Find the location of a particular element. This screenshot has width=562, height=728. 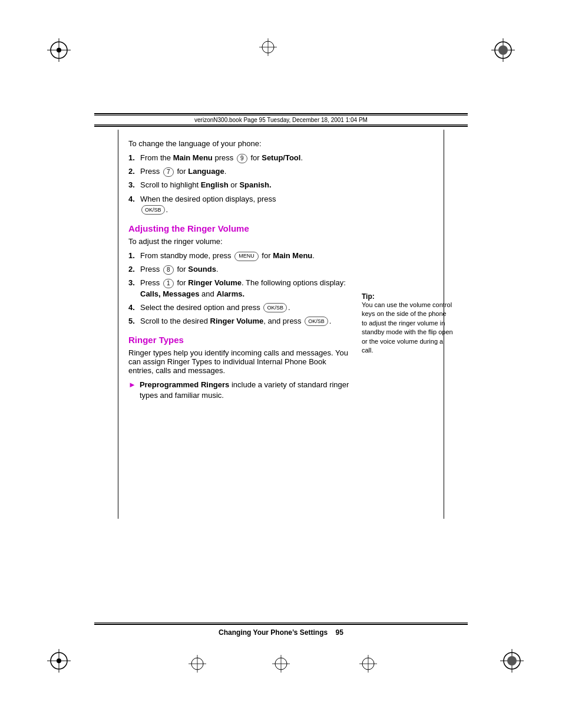

header-rule: verizonN300.book Page 95 Tuesday, Decemb… is located at coordinates (281, 120).